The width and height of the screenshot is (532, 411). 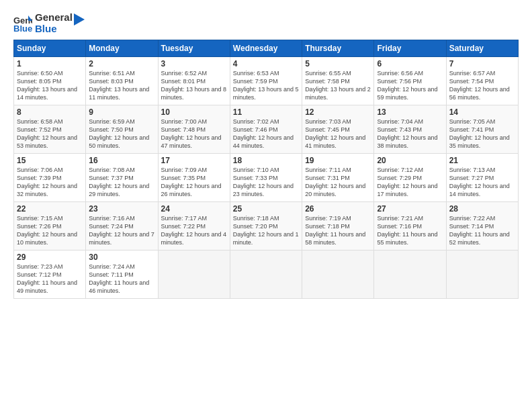 I want to click on day-info: Sunrise: 7:10 AMSunset: 7:33 PMDaylight:…, so click(x=266, y=183).